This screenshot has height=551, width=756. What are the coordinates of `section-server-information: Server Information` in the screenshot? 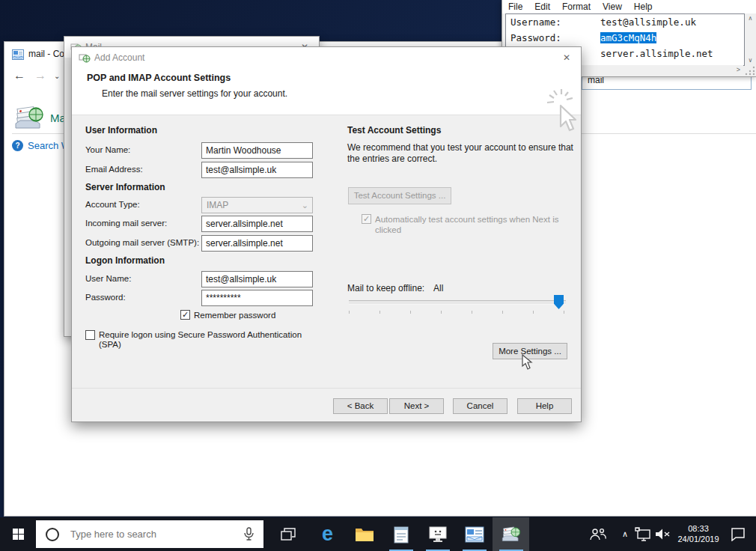 It's located at (126, 187).